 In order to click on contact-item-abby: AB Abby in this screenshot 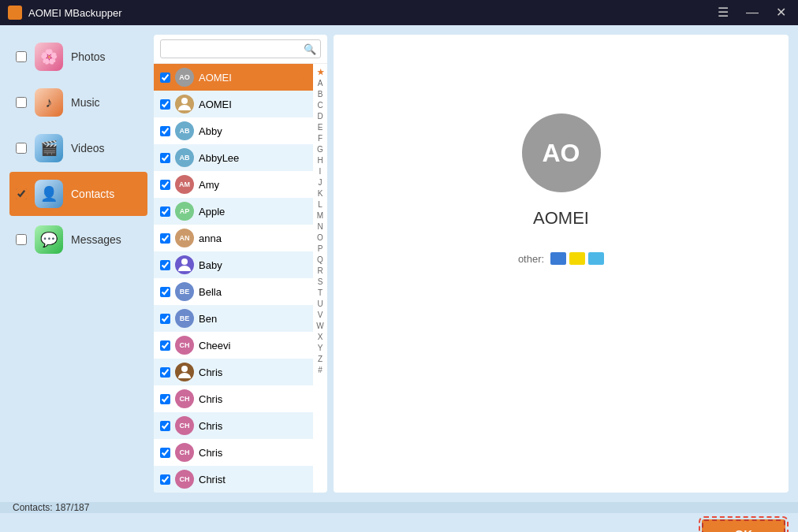, I will do `click(233, 131)`.